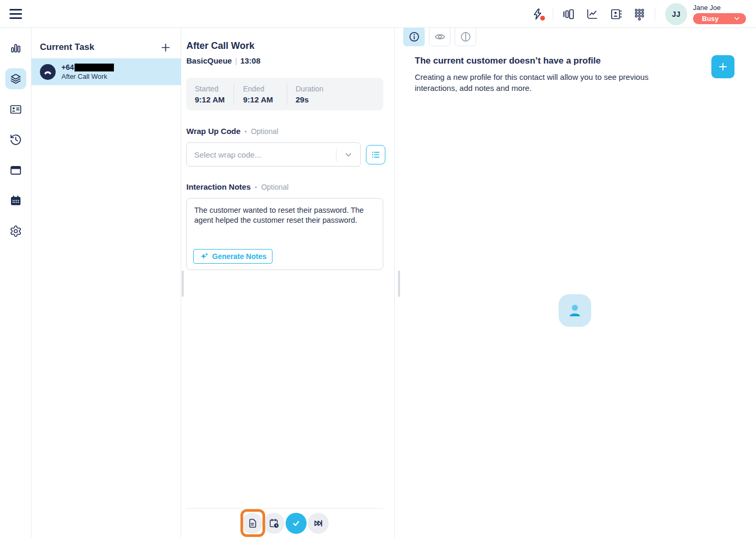 The width and height of the screenshot is (756, 538). What do you see at coordinates (213, 131) in the screenshot?
I see `wrap-up-label: Wrap Up Code` at bounding box center [213, 131].